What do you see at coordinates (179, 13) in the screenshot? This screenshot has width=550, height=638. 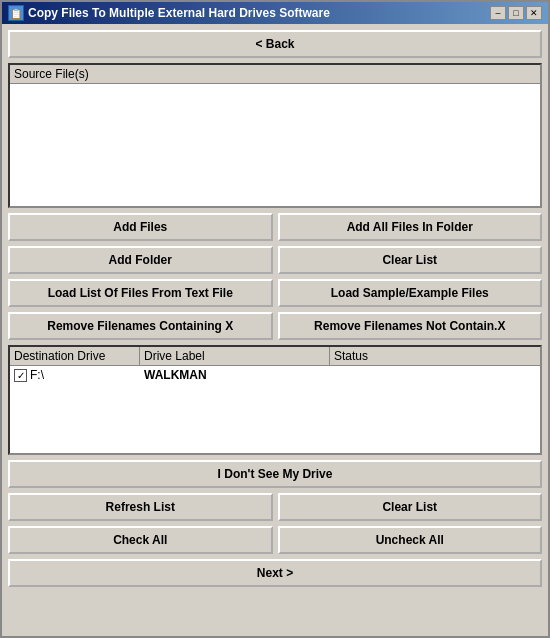 I see `window-title: Copy Files To Multiple External Hard Dri…` at bounding box center [179, 13].